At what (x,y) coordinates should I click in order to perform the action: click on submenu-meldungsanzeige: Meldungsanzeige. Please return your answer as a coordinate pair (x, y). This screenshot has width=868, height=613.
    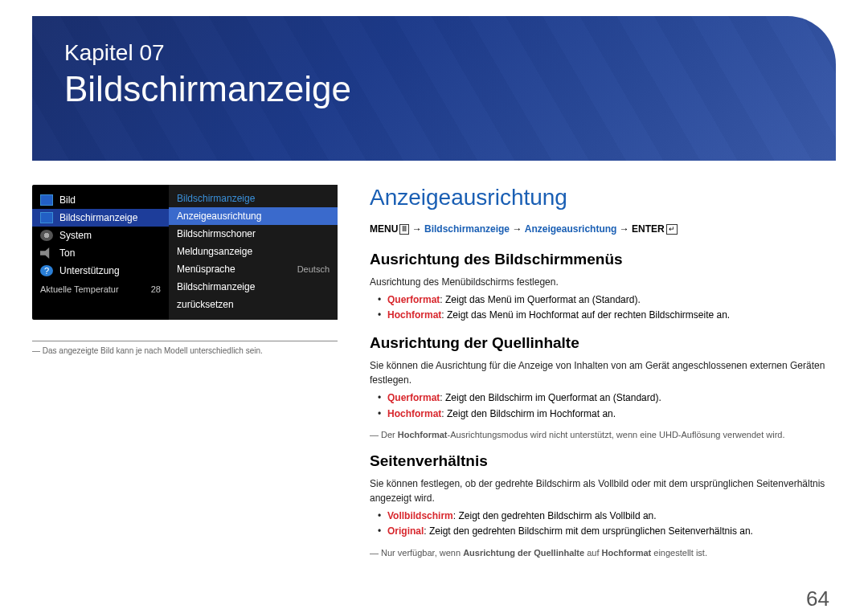
    Looking at the image, I should click on (253, 251).